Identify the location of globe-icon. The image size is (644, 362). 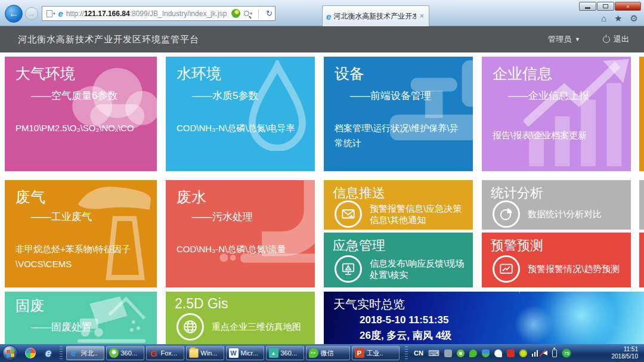
(190, 327).